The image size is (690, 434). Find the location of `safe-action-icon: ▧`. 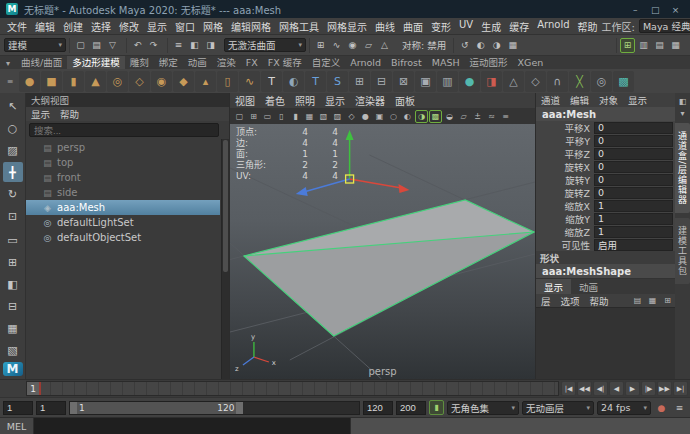

safe-action-icon: ▧ is located at coordinates (324, 116).